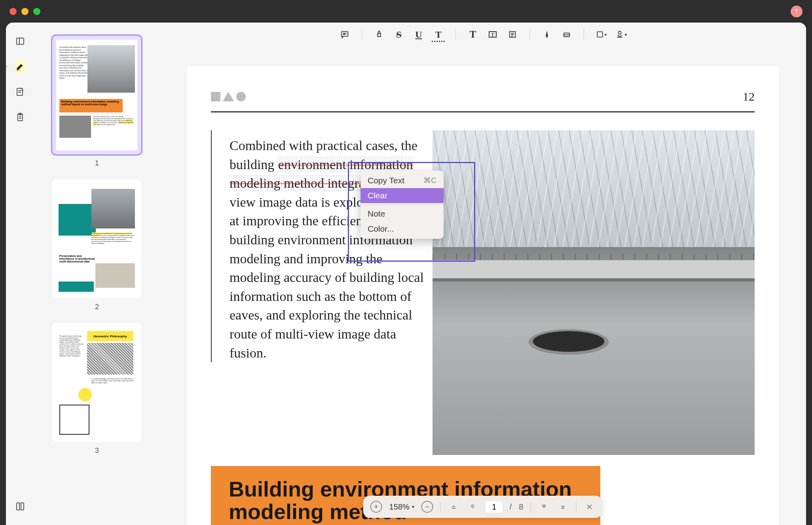 The height and width of the screenshot is (525, 812). I want to click on circle-icon, so click(241, 97).